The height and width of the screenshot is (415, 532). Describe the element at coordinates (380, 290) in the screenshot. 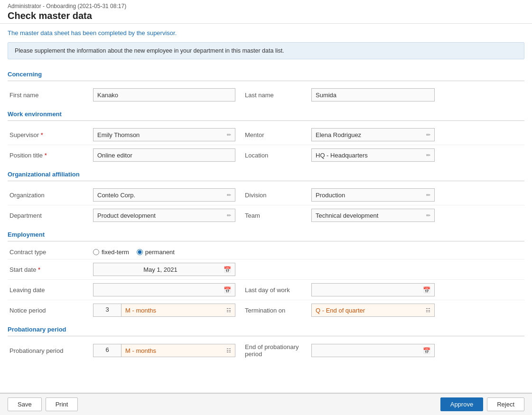

I see `pair-last-day: Last day of work 📅` at that location.